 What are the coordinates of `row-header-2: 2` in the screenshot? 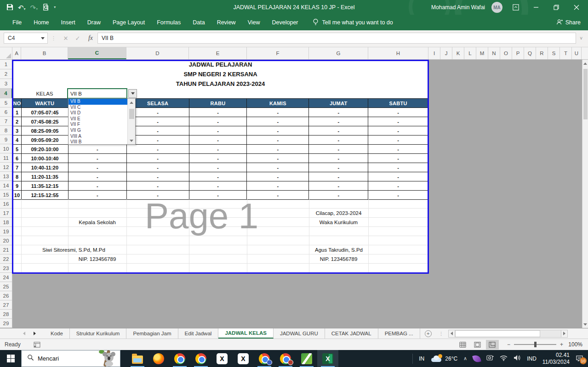 It's located at (6, 74).